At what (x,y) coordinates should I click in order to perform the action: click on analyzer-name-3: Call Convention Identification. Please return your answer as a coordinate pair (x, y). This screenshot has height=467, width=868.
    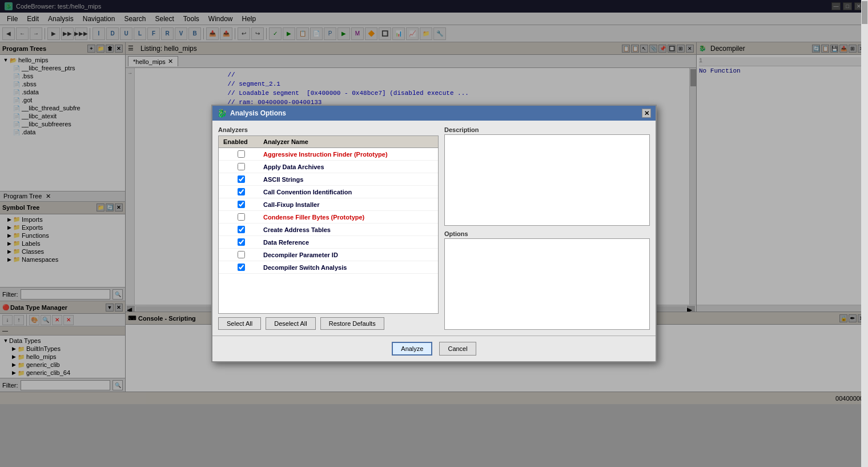
    Looking at the image, I should click on (348, 192).